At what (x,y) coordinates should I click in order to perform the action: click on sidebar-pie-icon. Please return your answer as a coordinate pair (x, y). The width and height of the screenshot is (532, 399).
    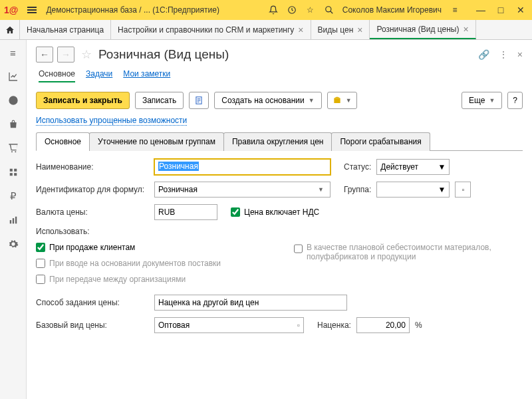
    Looking at the image, I should click on (13, 100).